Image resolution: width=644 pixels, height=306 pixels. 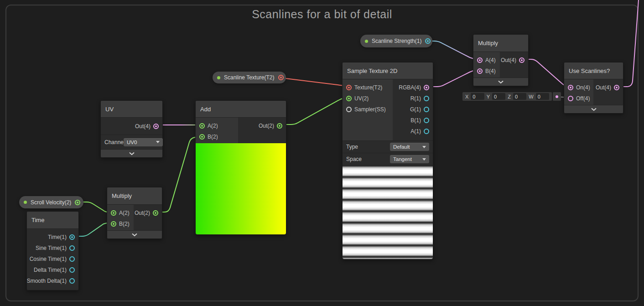 What do you see at coordinates (114, 224) in the screenshot?
I see `multiply-uv-b-port` at bounding box center [114, 224].